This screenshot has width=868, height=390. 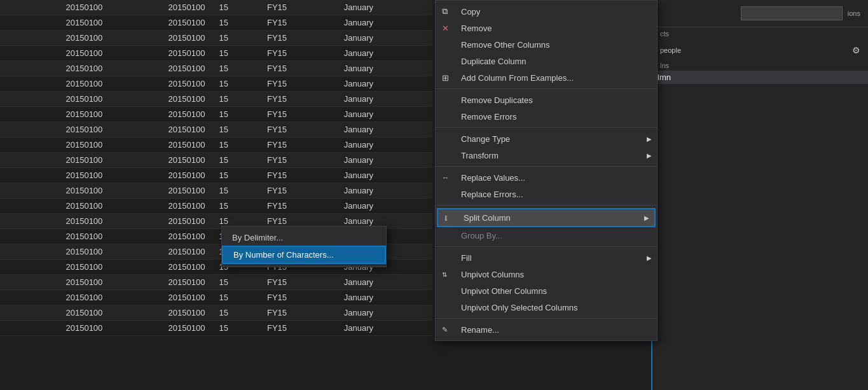 What do you see at coordinates (670, 50) in the screenshot?
I see `panel-label-people: people` at bounding box center [670, 50].